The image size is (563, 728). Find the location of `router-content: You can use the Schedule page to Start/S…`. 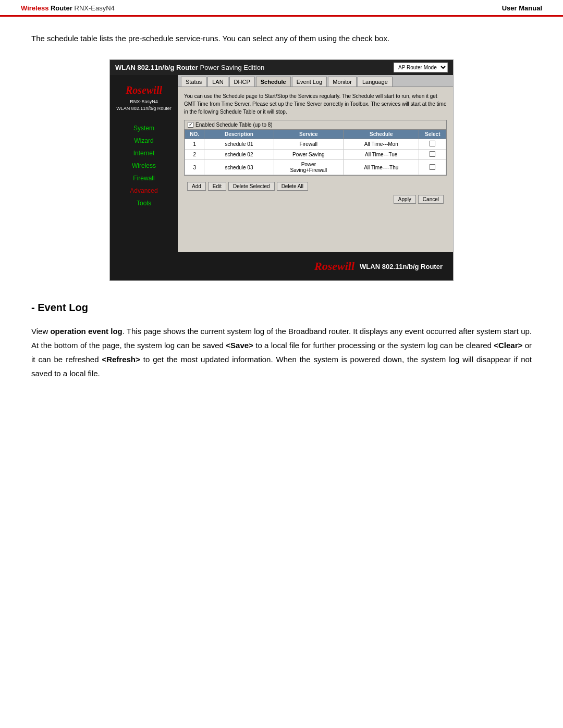

router-content: You can use the Schedule page to Start/S… is located at coordinates (315, 149).